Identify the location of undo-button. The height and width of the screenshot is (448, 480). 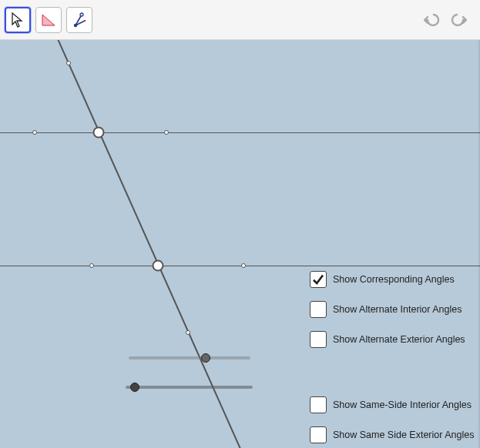
(432, 20).